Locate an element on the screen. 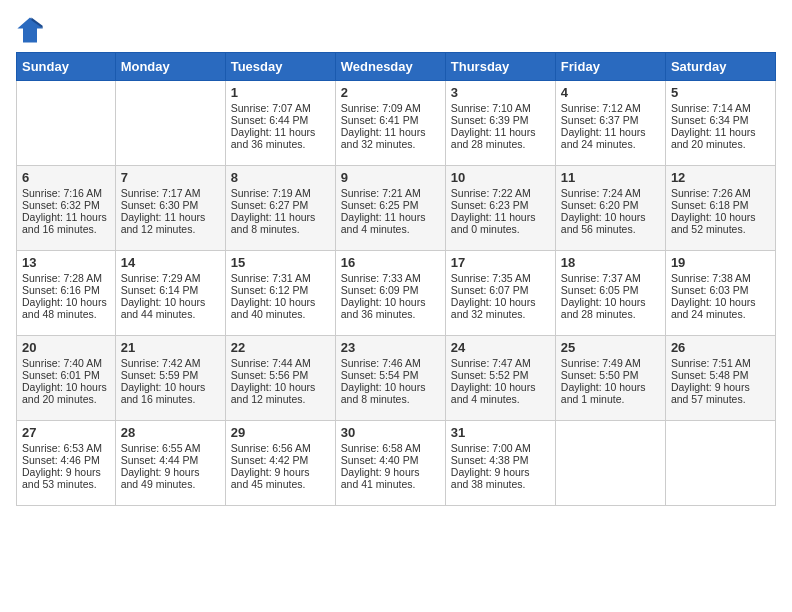  cell-text-line: Sunset: 6:41 PM is located at coordinates (390, 120).